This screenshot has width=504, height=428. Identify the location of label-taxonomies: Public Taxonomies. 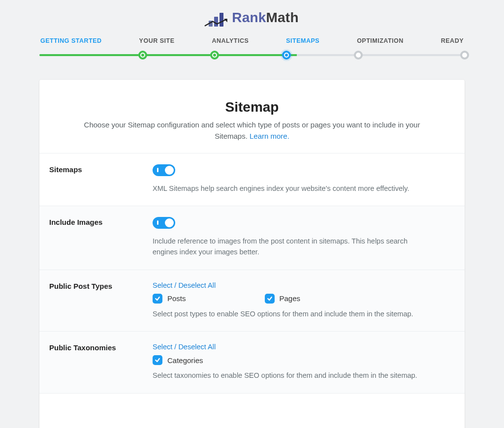
(94, 362).